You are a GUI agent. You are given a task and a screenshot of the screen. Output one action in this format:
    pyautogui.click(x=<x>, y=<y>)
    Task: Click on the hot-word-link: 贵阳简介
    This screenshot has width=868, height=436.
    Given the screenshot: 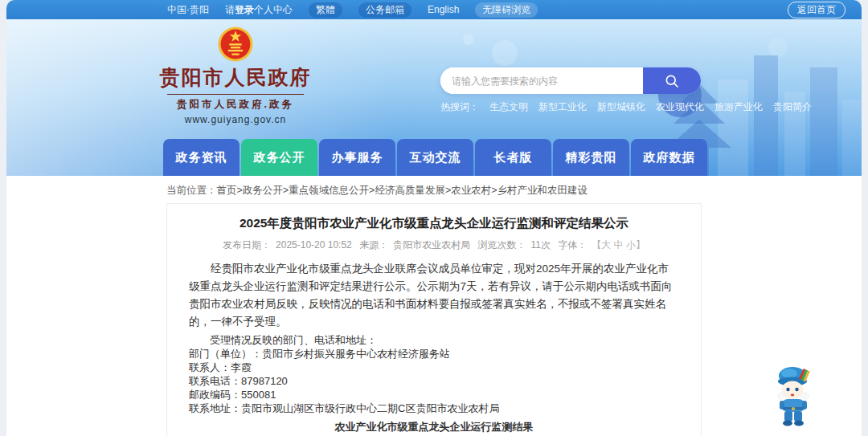 What is the action you would take?
    pyautogui.click(x=792, y=108)
    